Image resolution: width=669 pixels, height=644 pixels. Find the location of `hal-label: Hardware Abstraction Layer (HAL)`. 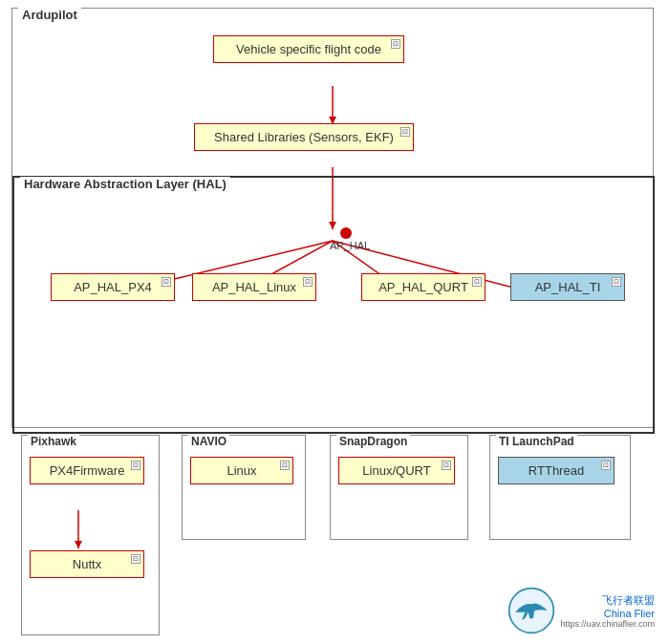

hal-label: Hardware Abstraction Layer (HAL) is located at coordinates (125, 183).